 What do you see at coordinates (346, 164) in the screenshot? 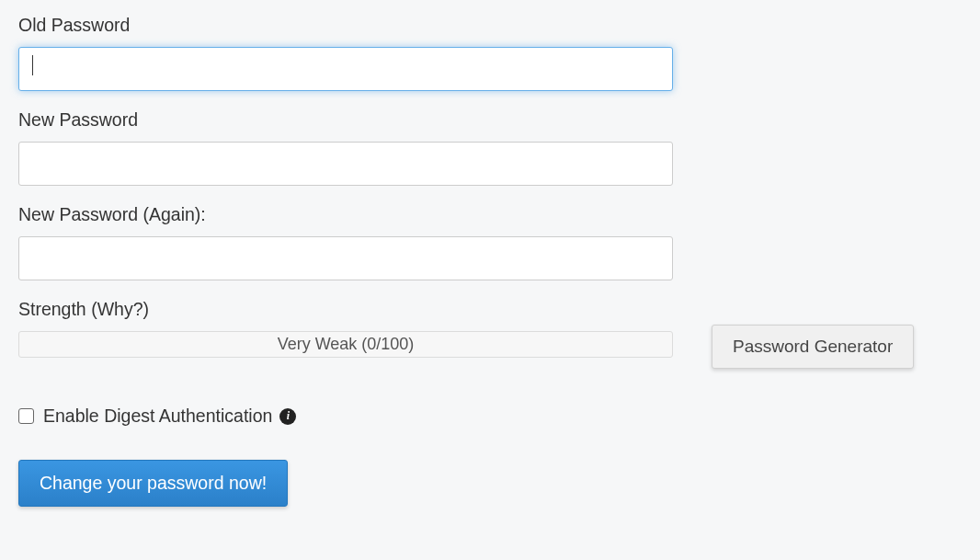
I see `new-password-input` at bounding box center [346, 164].